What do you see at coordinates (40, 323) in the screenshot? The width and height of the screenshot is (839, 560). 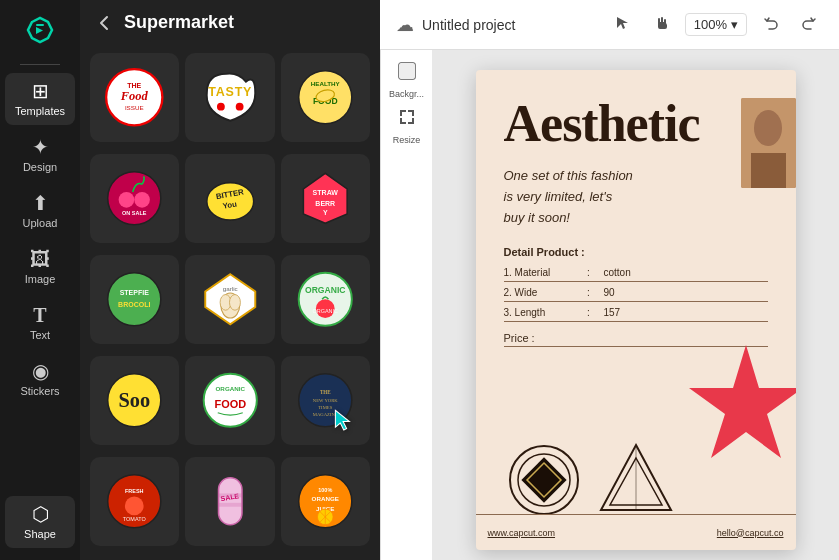 I see `sidebar-item-text: T Text` at bounding box center [40, 323].